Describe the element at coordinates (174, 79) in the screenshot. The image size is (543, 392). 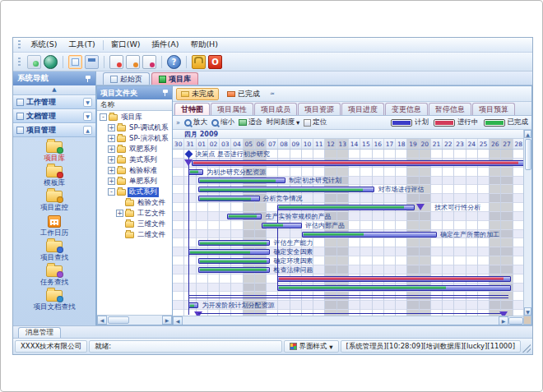
I see `tab-project-library: 项目库` at that location.